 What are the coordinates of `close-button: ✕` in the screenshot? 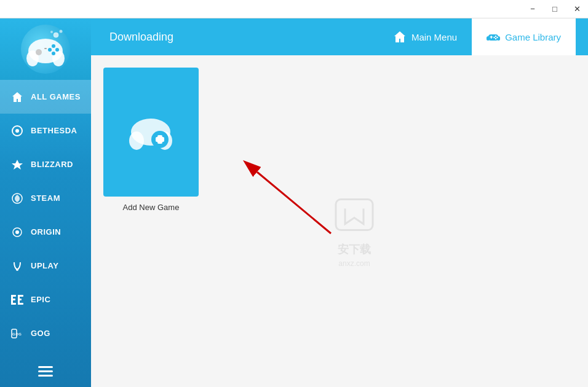 It's located at (577, 9).